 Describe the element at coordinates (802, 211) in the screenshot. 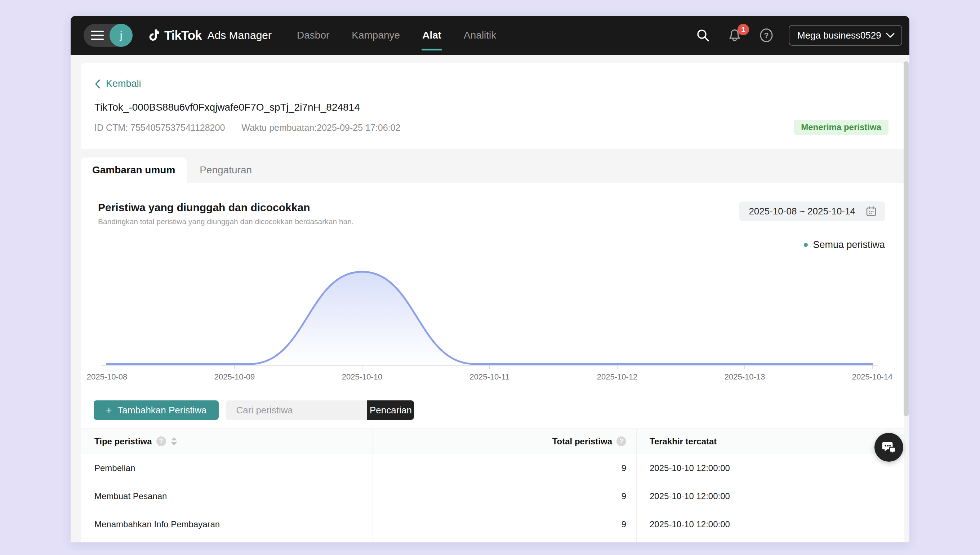

I see `date-range-value: 2025-10-08 ~ 2025-10-14` at that location.